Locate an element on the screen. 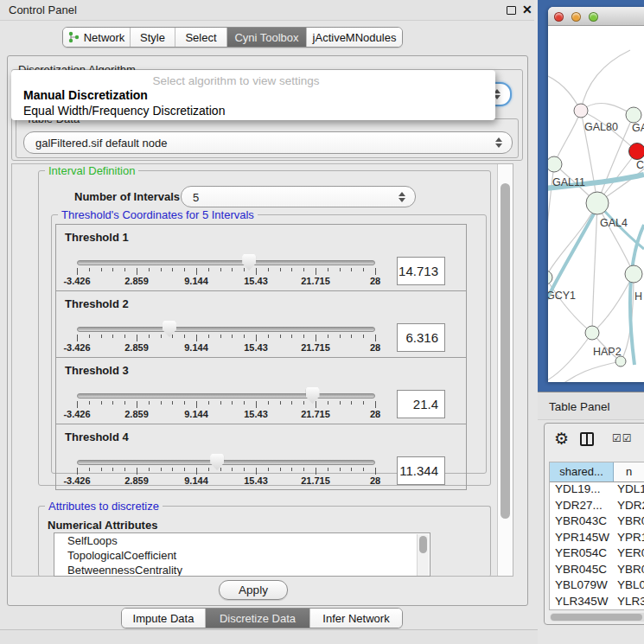  numerical-attributes-list: SelfLoopsTopologicalCoefficientBetweenne… is located at coordinates (242, 555).